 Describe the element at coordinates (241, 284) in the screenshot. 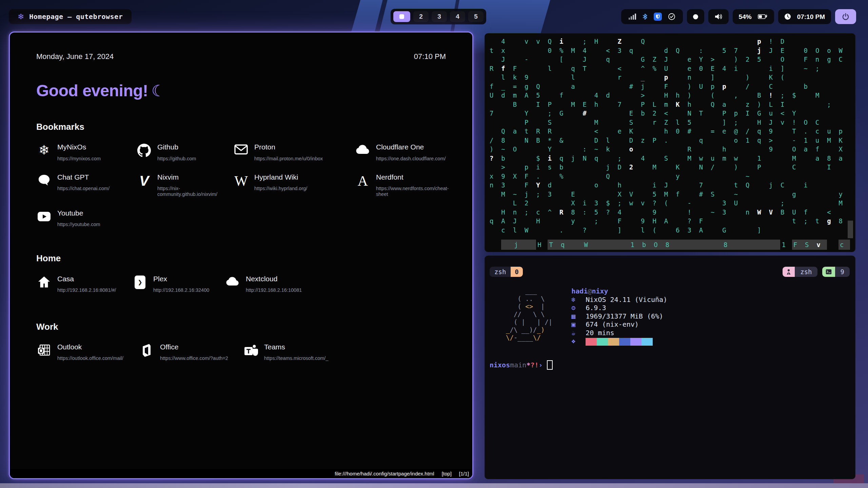

I see `home-grid: Casa http://192.168.2.16:8081/#/ ❯ Plex …` at that location.